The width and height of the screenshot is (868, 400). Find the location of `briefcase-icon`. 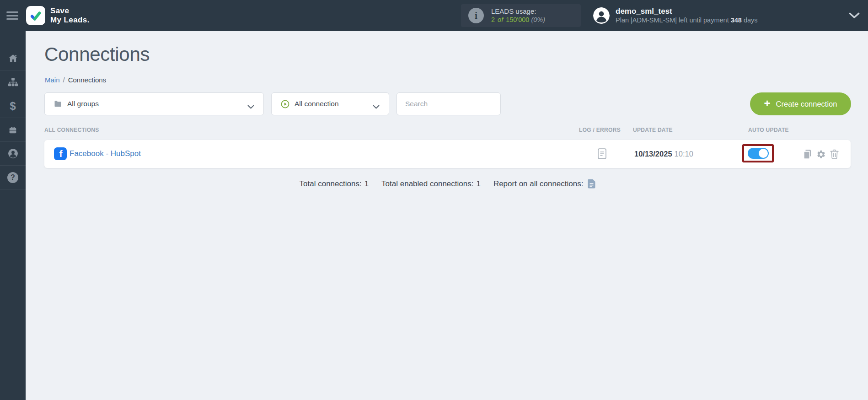

briefcase-icon is located at coordinates (13, 130).